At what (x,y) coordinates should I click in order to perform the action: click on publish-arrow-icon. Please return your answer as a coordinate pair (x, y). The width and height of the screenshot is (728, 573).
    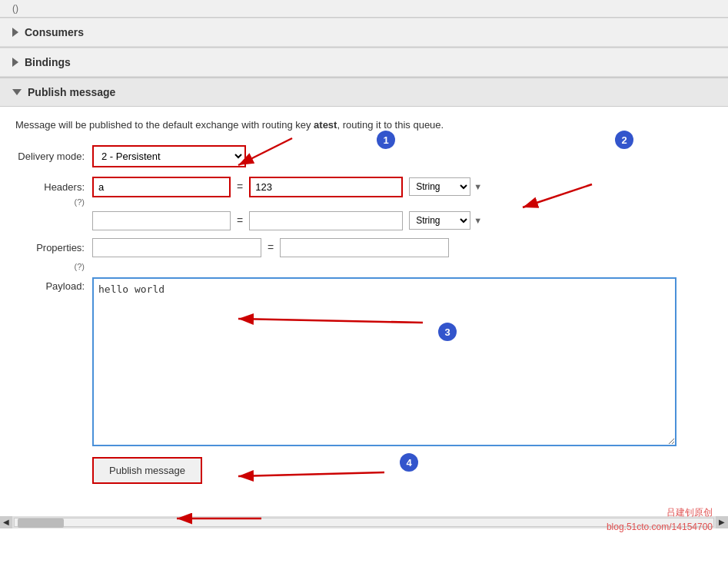
    Looking at the image, I should click on (17, 92).